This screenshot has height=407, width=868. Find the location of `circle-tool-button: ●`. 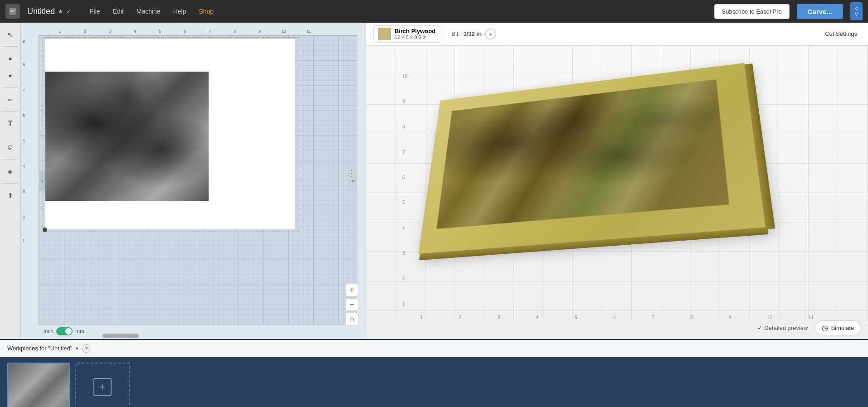

circle-tool-button: ● is located at coordinates (10, 58).